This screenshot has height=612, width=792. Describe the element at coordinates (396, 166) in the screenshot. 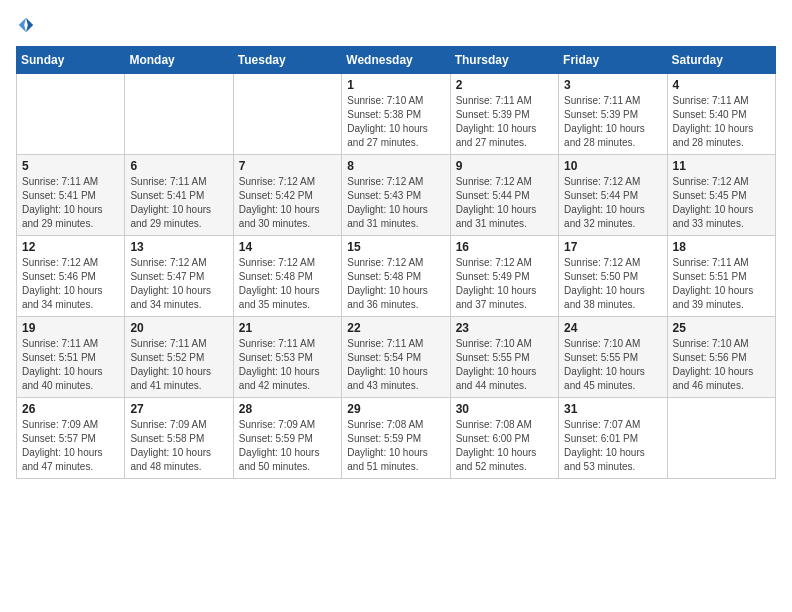

I see `day-number: 8` at that location.